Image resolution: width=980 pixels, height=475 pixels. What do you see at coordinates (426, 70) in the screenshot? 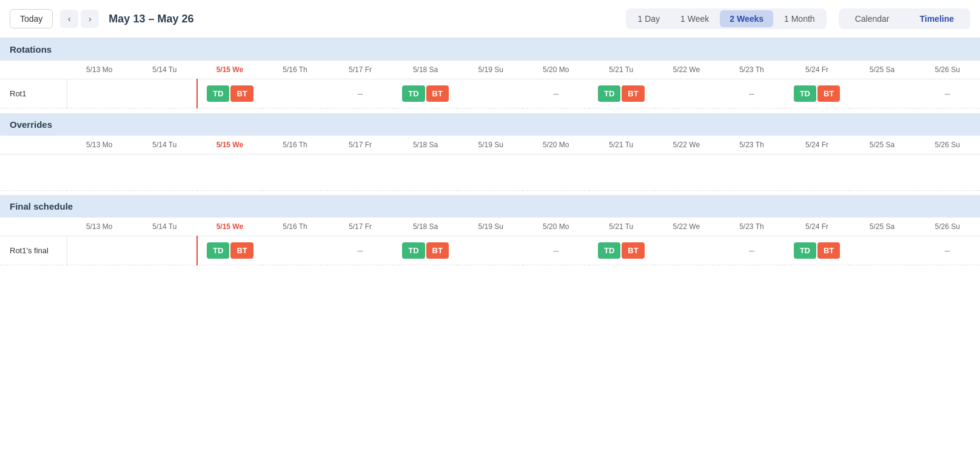
I see `rh-d5: 5/18 Sa` at bounding box center [426, 70].